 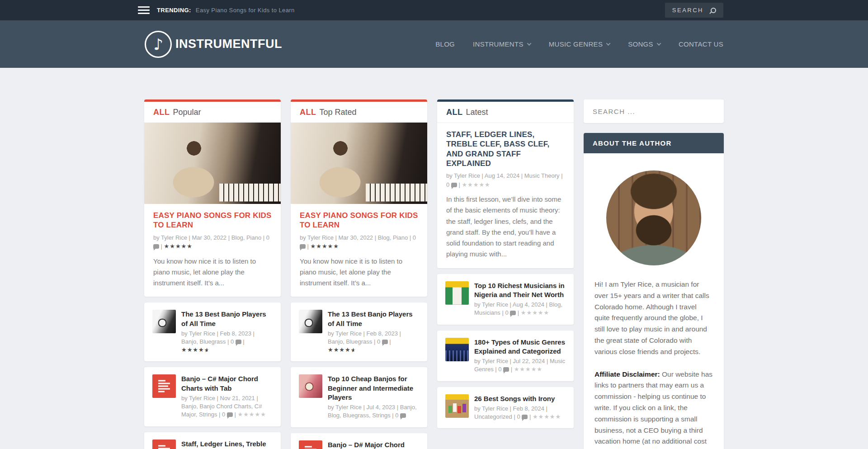 I want to click on post-excerpt: In this first lesson, we’ll dive into so…, so click(x=505, y=227).